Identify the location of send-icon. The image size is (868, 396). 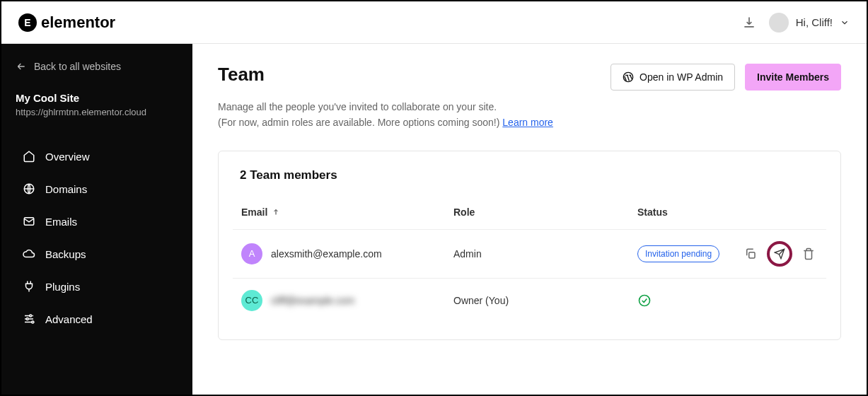
(780, 254).